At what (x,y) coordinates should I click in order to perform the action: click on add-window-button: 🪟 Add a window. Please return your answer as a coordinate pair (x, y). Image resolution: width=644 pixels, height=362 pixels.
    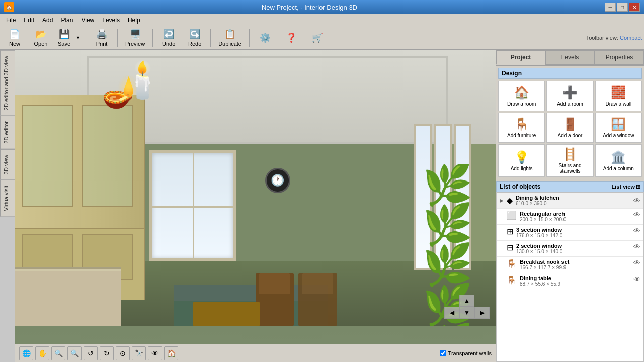
    Looking at the image, I should click on (619, 128).